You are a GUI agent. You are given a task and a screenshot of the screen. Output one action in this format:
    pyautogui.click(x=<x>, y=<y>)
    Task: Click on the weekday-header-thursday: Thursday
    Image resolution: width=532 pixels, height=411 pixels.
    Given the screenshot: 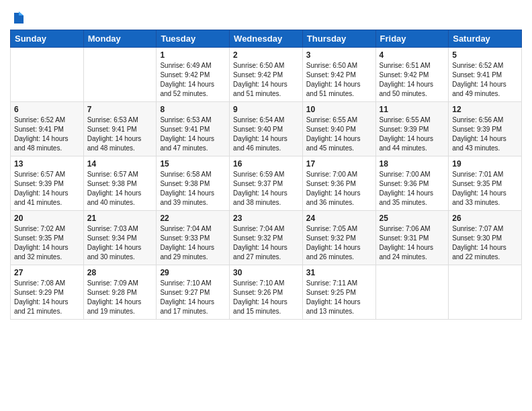 What is the action you would take?
    pyautogui.click(x=339, y=39)
    